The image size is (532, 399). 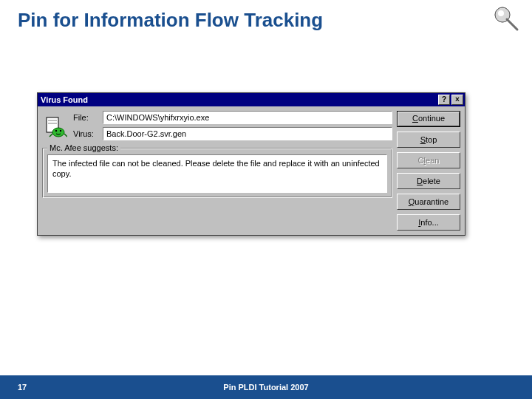 I want to click on close-button: ×, so click(x=457, y=100).